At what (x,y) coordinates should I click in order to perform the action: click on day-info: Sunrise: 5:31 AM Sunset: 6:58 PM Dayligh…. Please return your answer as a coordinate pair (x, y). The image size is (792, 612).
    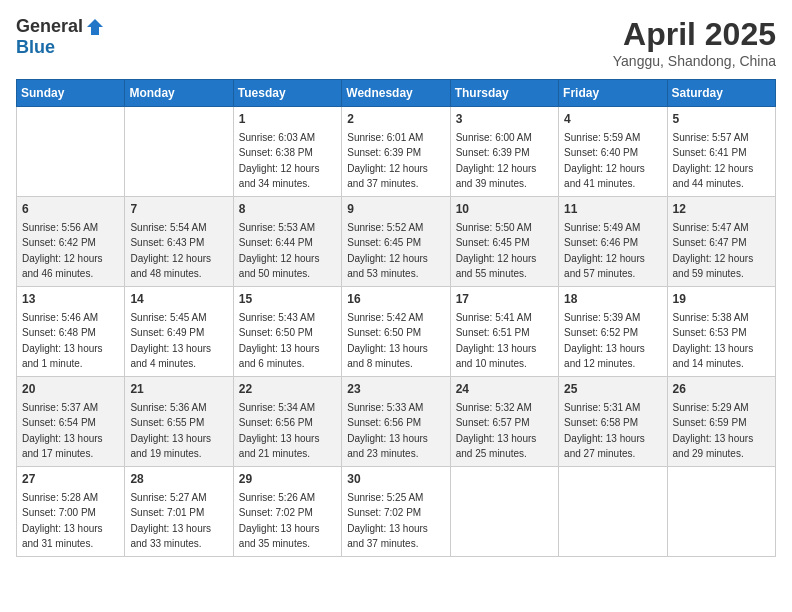
    Looking at the image, I should click on (604, 431).